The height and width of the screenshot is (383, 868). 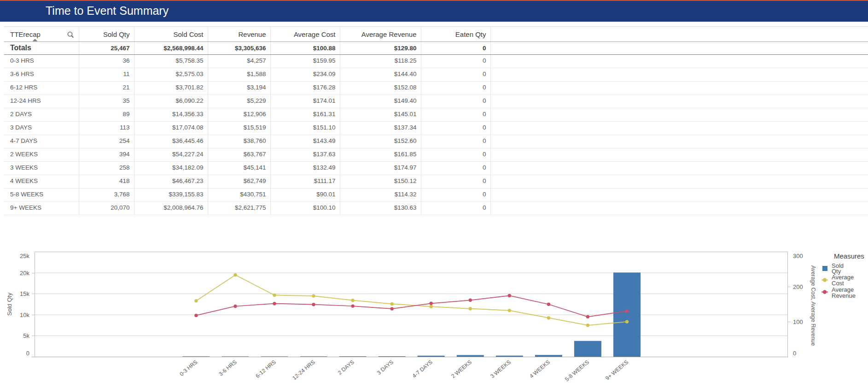 I want to click on svg-text: Revenue, so click(x=844, y=296).